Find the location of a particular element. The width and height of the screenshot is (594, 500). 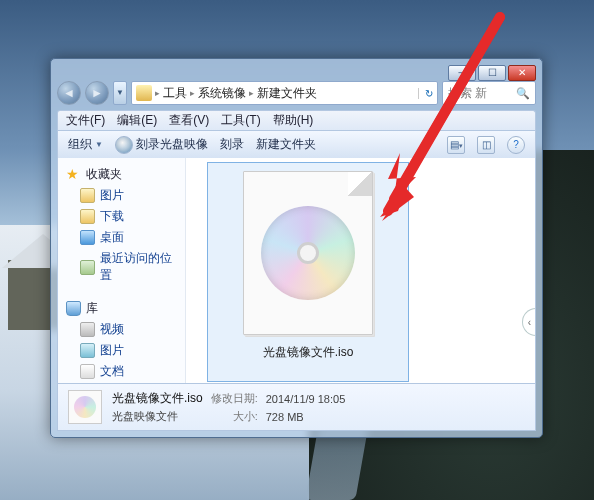

menu-view: 查看(V) is located at coordinates (189, 120).